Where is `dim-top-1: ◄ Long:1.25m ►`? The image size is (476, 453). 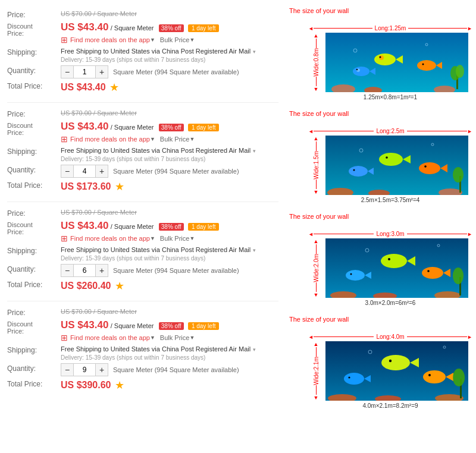
dim-top-1: ◄ Long:1.25m ► is located at coordinates (390, 29).